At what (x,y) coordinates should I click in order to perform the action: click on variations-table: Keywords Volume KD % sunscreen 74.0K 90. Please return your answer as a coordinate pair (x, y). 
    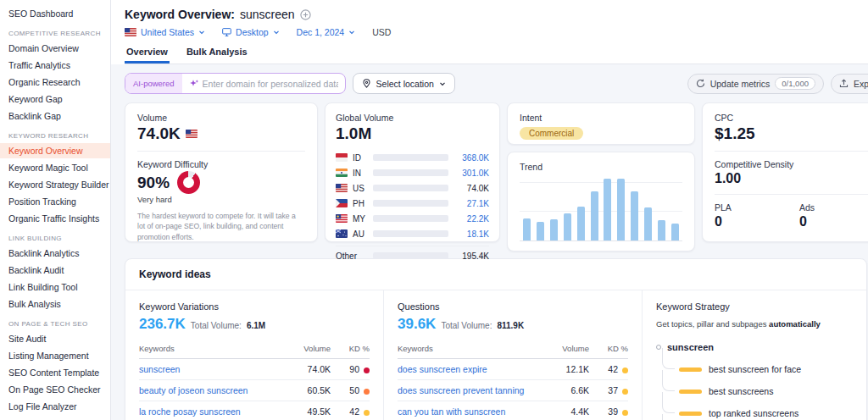
    Looking at the image, I should click on (254, 382).